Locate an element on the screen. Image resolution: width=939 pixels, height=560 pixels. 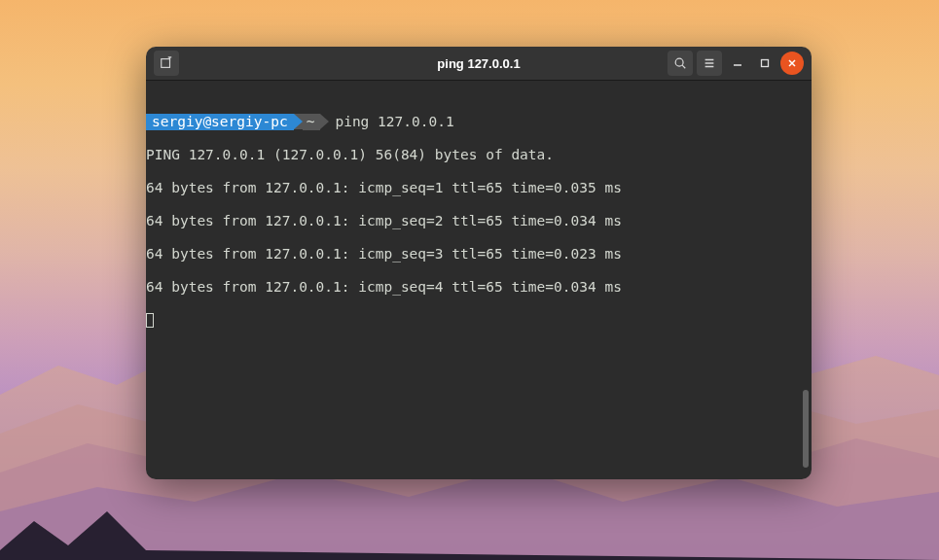
close-icon is located at coordinates (792, 63).